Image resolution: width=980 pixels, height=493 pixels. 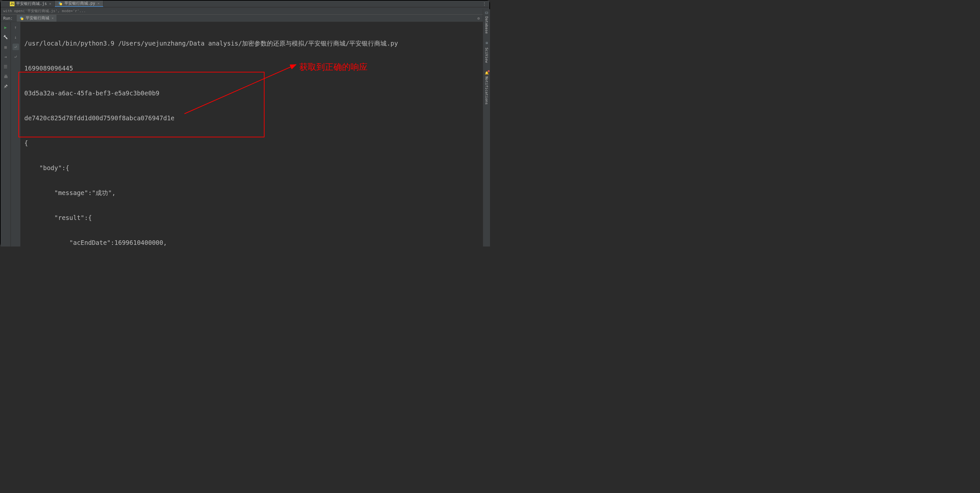 What do you see at coordinates (255, 118) in the screenshot?
I see `console-line: de7420c825d78fdd1d00d7590f8abca076947d1e` at bounding box center [255, 118].